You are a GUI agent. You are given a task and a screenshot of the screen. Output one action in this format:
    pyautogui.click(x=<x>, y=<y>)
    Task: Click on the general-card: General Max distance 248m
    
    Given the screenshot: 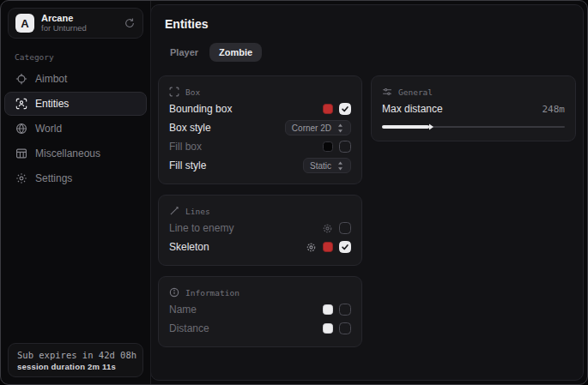 What is the action you would take?
    pyautogui.click(x=474, y=108)
    